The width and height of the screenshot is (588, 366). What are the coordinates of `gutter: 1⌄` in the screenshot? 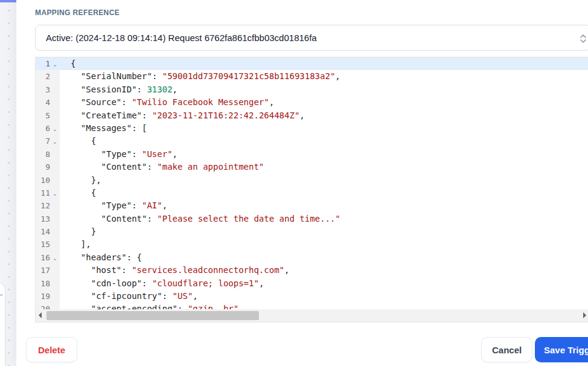 It's located at (48, 64).